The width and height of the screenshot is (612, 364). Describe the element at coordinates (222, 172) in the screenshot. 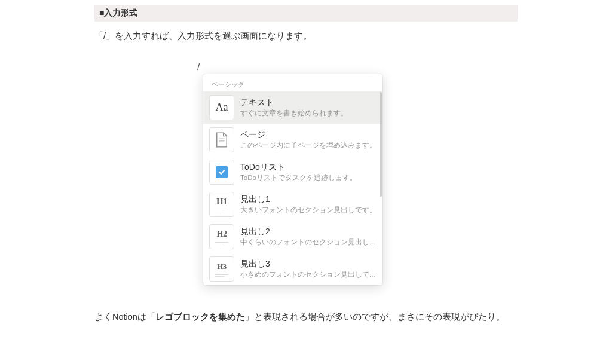

I see `checkbox-icon` at that location.